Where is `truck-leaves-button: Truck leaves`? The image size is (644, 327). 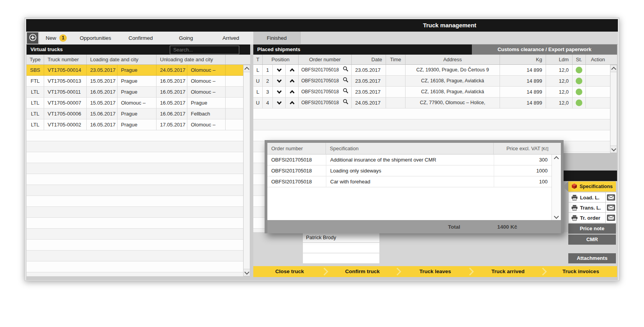 truck-leaves-button: Truck leaves is located at coordinates (435, 272).